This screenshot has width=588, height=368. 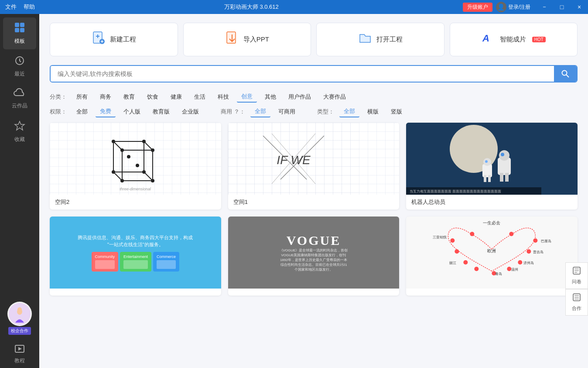 I want to click on type-portrait: 竖版, so click(x=397, y=112).